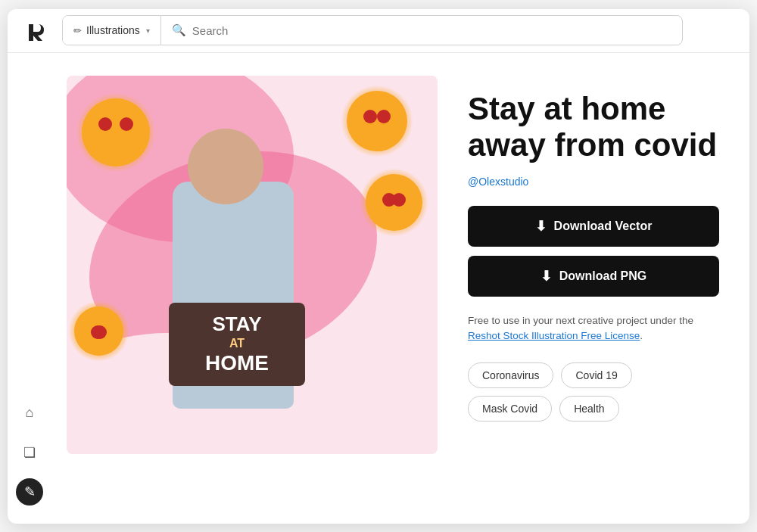 This screenshot has width=757, height=532. I want to click on sidebar-item-collections: ❏, so click(30, 453).